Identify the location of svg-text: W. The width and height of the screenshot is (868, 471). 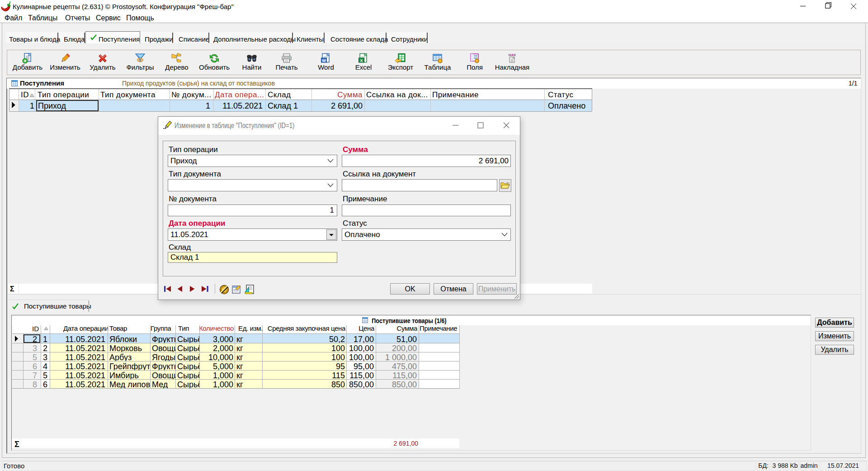
(324, 61).